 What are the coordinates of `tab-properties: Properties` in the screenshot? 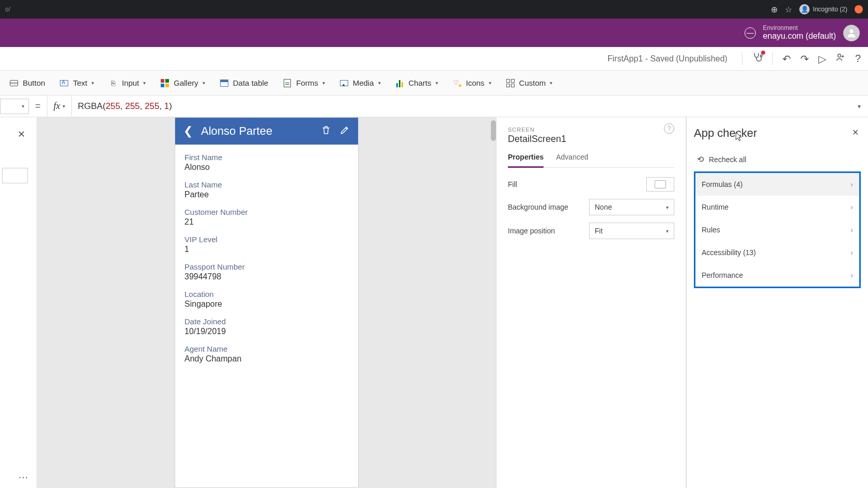 It's located at (526, 159).